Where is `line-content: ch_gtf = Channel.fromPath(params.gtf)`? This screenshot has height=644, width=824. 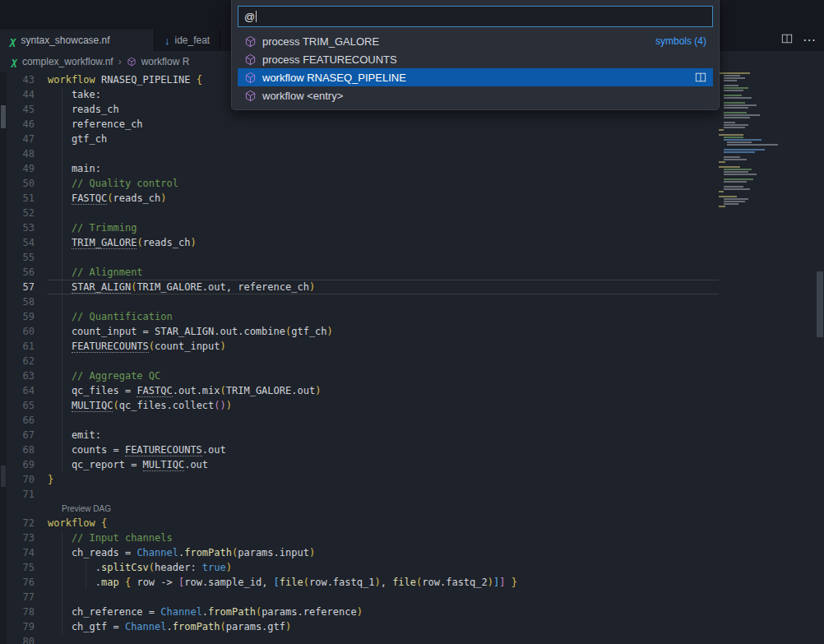 line-content: ch_gtf = Channel.fromPath(params.gtf) is located at coordinates (383, 627).